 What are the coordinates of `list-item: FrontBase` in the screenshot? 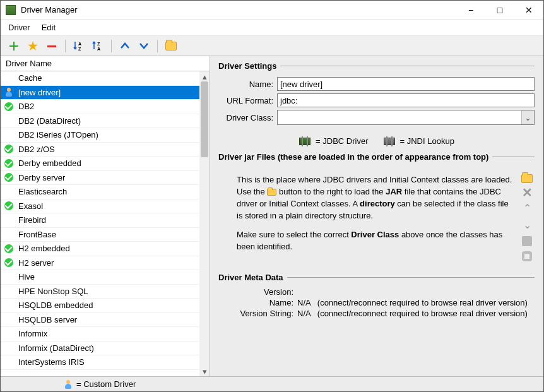 It's located at (100, 235).